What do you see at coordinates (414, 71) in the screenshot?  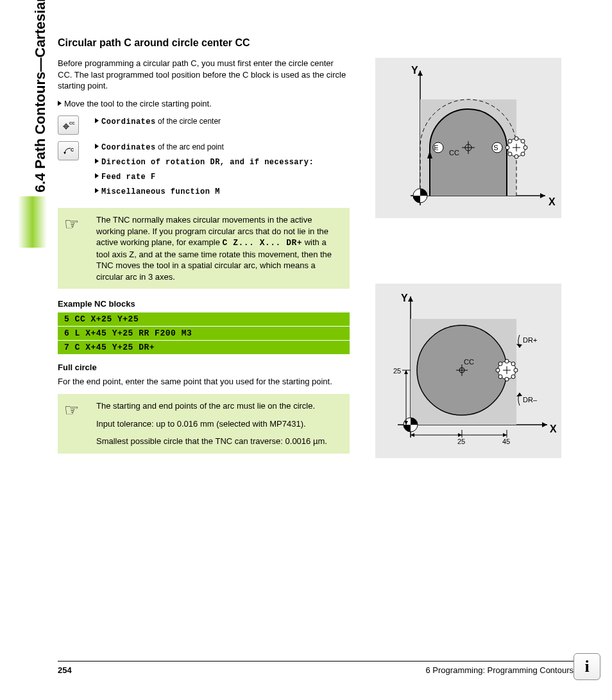 I see `fig1-y-label: Y` at bounding box center [414, 71].